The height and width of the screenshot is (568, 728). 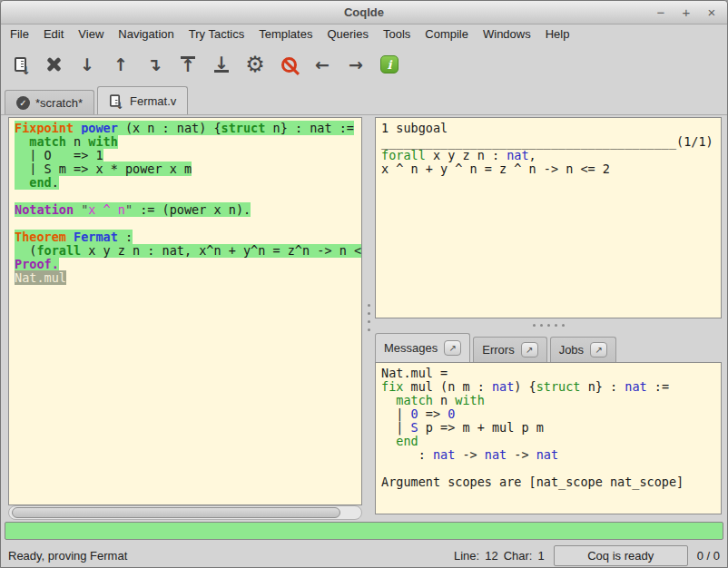 What do you see at coordinates (364, 64) in the screenshot?
I see `toolbar: ↓↑↴↑↓⚙←→i` at bounding box center [364, 64].